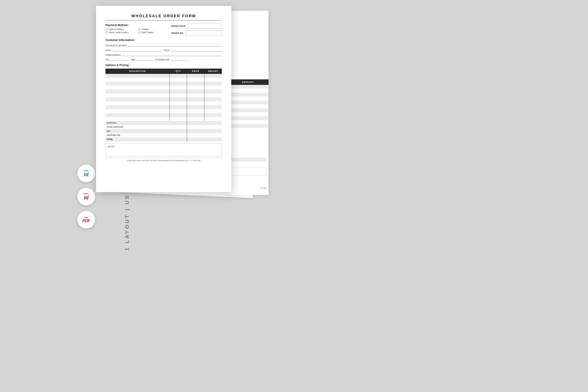 The height and width of the screenshot is (392, 588). What do you see at coordinates (164, 40) in the screenshot?
I see `customer-label: Customer Information :` at bounding box center [164, 40].